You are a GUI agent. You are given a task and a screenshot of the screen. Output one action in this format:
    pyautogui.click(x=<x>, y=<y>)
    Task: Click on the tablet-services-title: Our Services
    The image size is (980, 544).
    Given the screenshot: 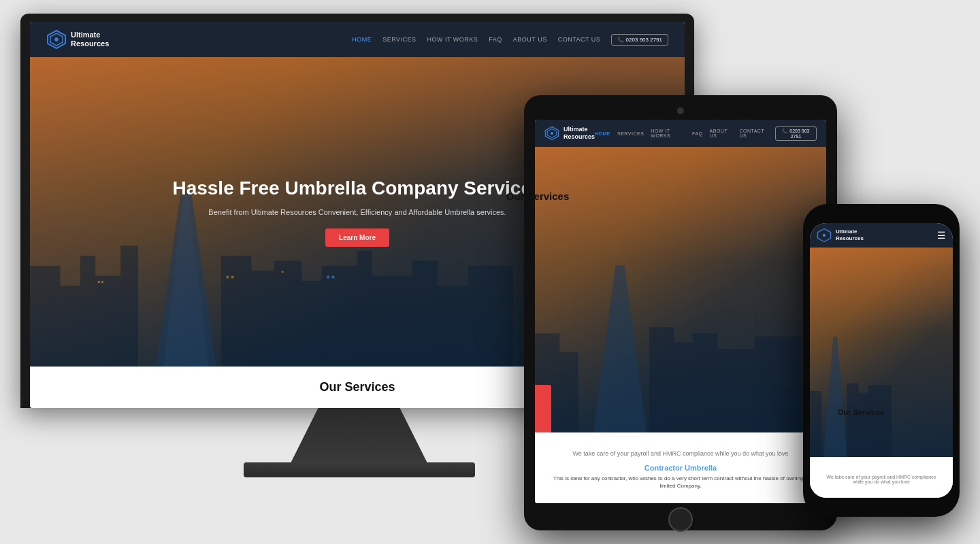 What is the action you would take?
    pyautogui.click(x=615, y=347)
    